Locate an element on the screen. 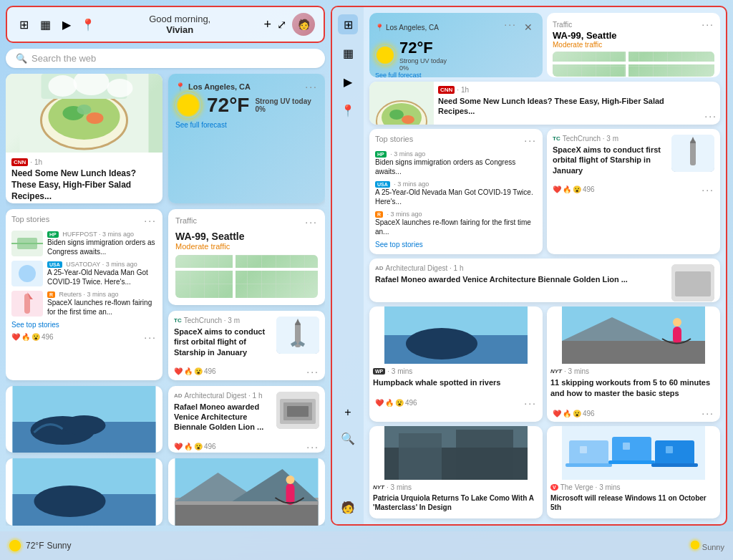 Image resolution: width=733 pixels, height=560 pixels. right-salad-dots: ··· is located at coordinates (711, 116).